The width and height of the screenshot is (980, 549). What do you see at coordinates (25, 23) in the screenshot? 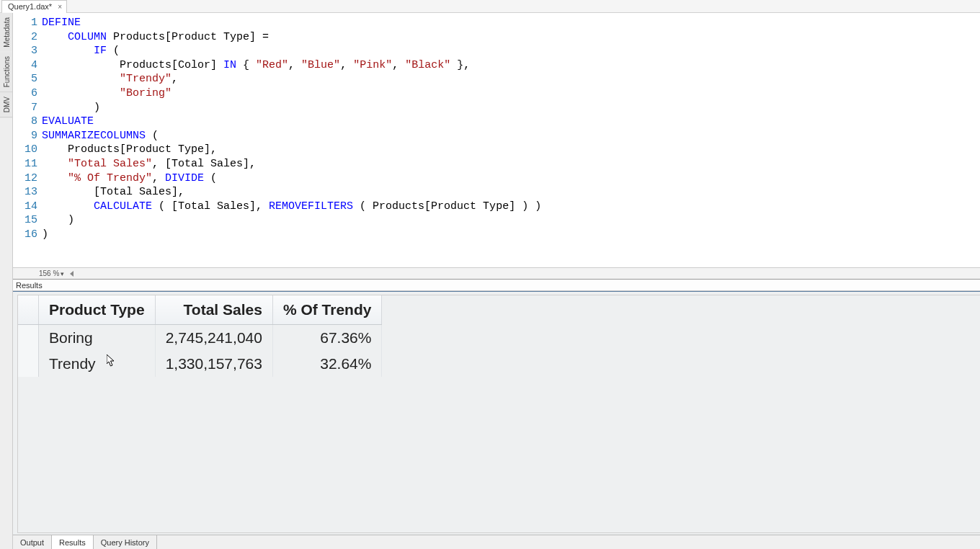
I see `line-number: 1` at bounding box center [25, 23].